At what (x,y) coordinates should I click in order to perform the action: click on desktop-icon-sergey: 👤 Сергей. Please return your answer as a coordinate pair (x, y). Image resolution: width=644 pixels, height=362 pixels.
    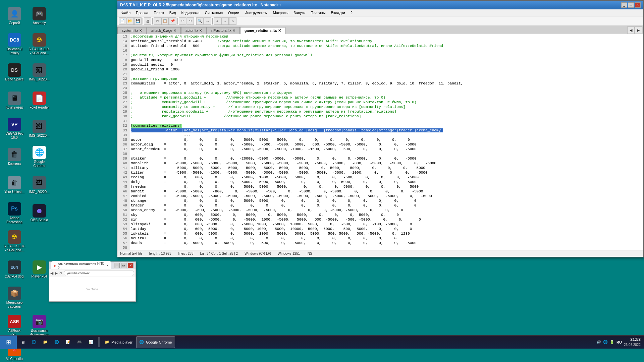
    Looking at the image, I should click on (14, 16).